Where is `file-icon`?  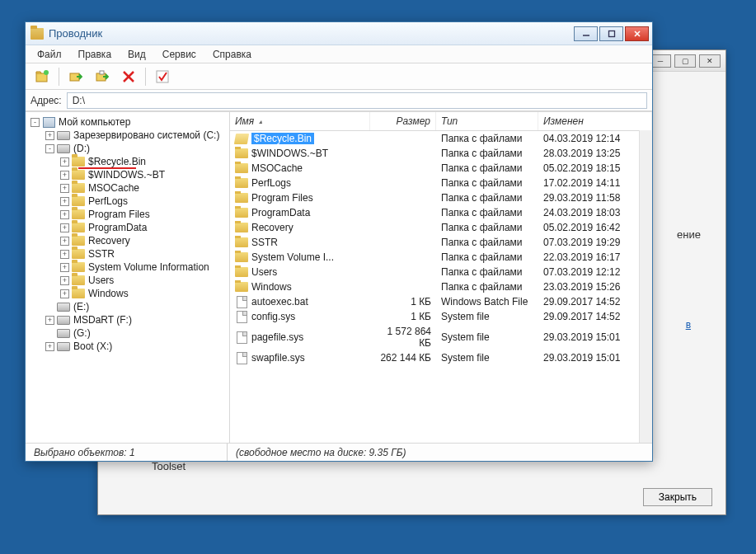 file-icon is located at coordinates (242, 337).